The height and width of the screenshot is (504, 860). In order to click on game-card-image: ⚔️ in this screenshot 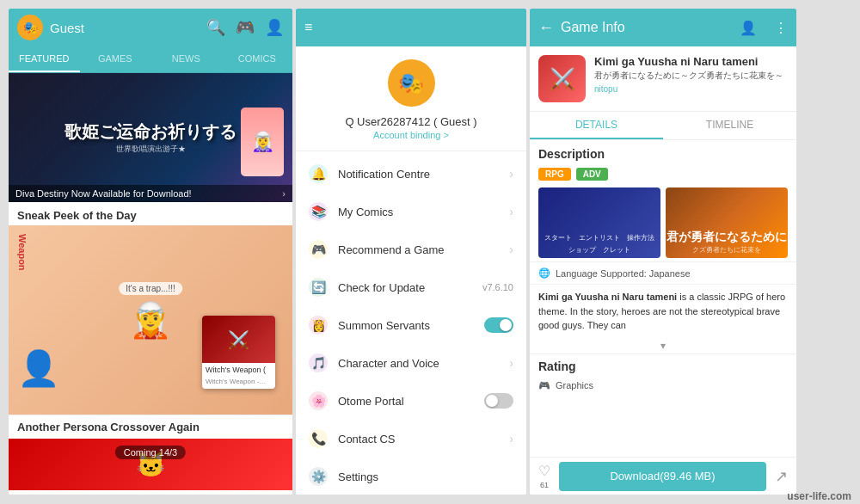, I will do `click(239, 339)`.